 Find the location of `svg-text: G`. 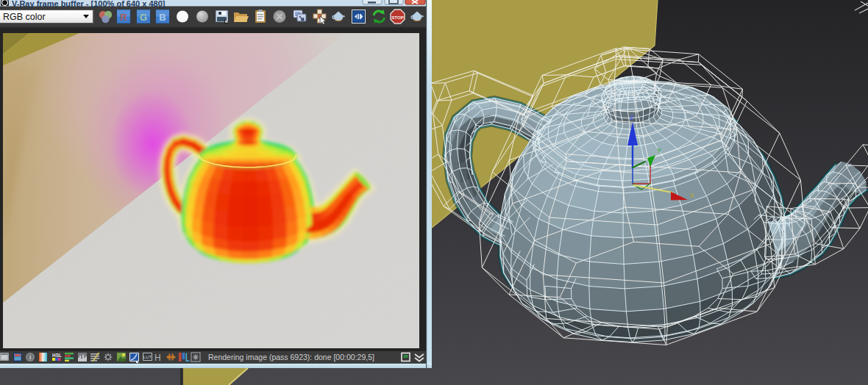

svg-text: G is located at coordinates (143, 18).